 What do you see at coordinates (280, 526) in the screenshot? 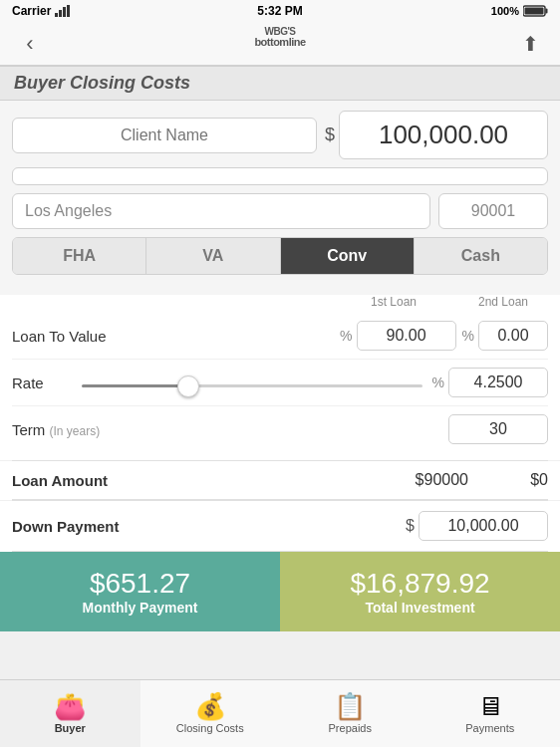
I see `down-payment-section: Down Payment $` at bounding box center [280, 526].